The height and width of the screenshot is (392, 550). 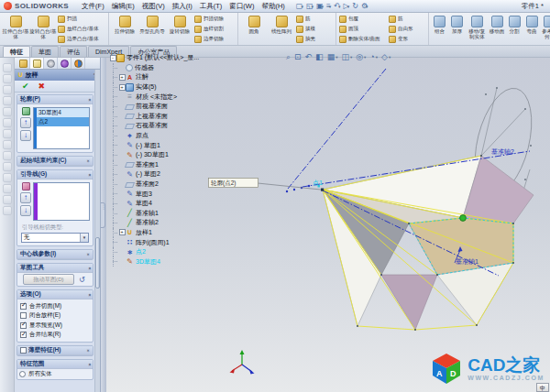 What do you see at coordinates (170, 262) in the screenshot?
I see `feature-tree-item: 3D草图4` at bounding box center [170, 262].